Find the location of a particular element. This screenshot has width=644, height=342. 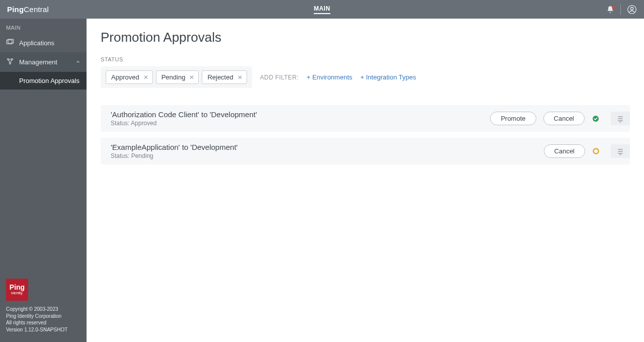

chip-label: Rejected is located at coordinates (220, 77).